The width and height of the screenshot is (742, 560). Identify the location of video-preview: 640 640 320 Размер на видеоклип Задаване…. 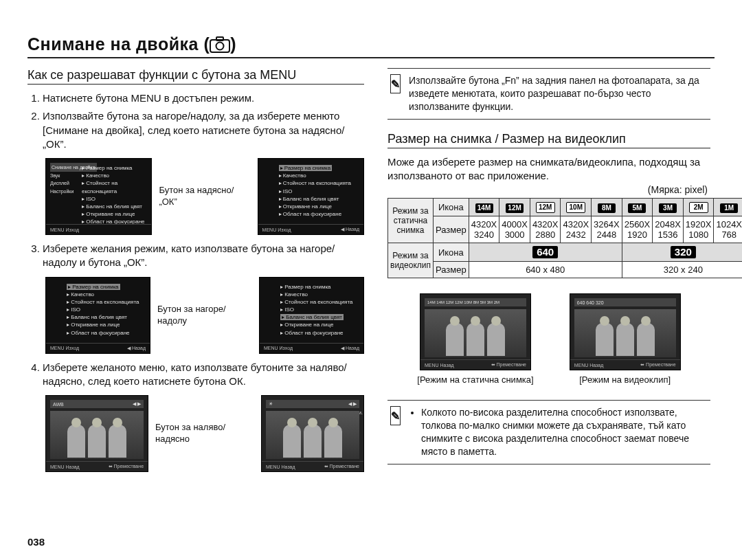
(625, 332).